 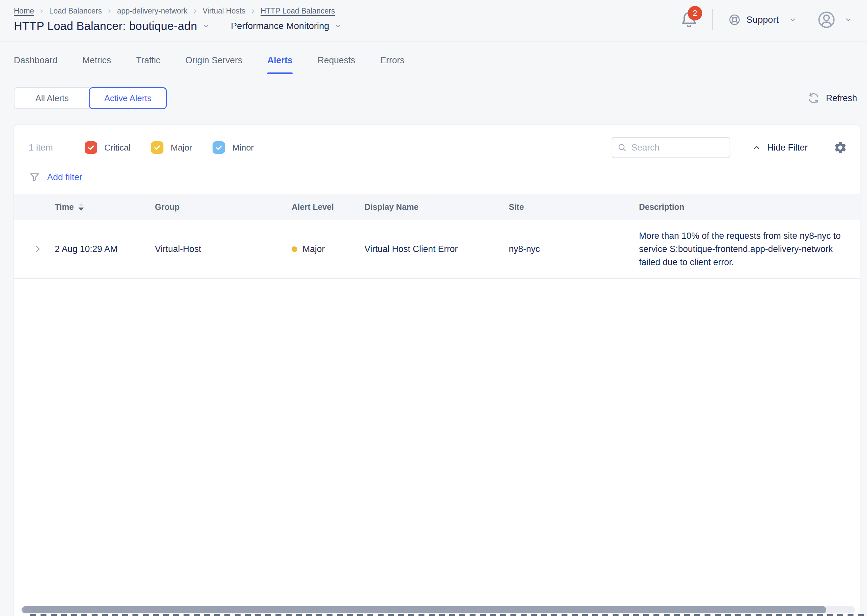 I want to click on filter-bar: 1 item Critical Major Minor Hide Filter, so click(x=437, y=142).